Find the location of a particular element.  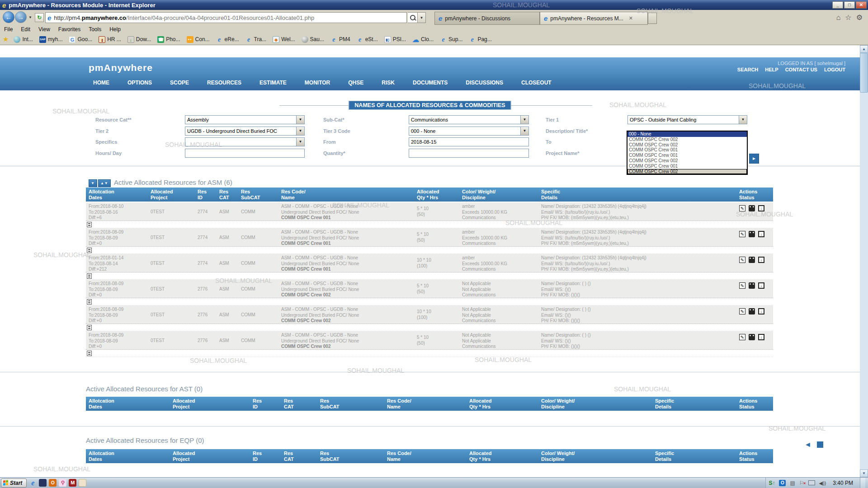

clock: 3:40 PM is located at coordinates (843, 483).